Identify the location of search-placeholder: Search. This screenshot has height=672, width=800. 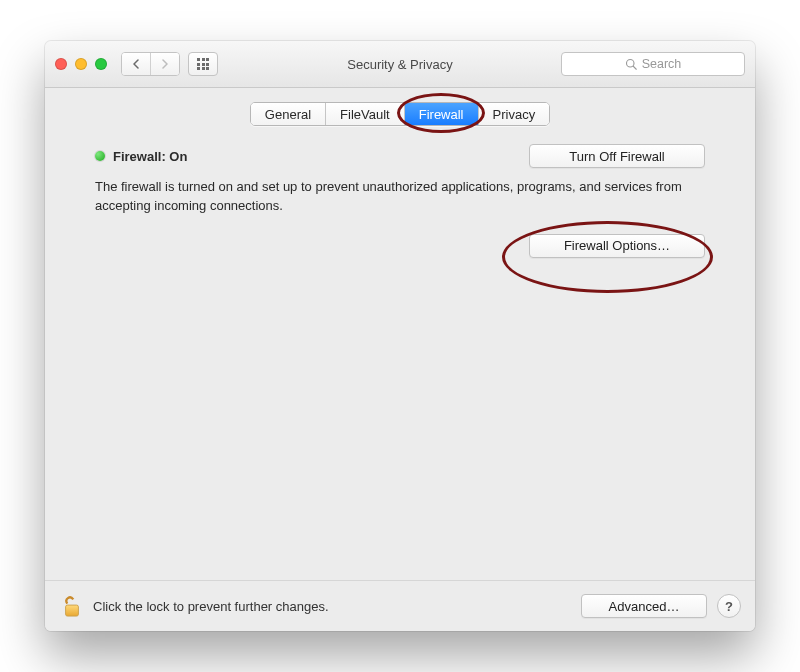
(662, 64).